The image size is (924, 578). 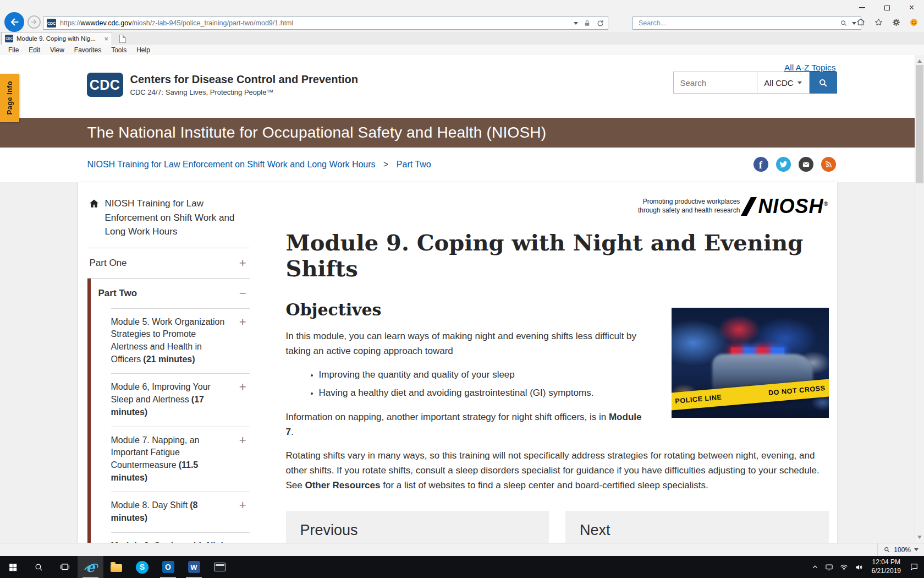 I want to click on sidebar-item-module-6: Module 6, Improving Your Sleep and Alert…, so click(x=180, y=400).